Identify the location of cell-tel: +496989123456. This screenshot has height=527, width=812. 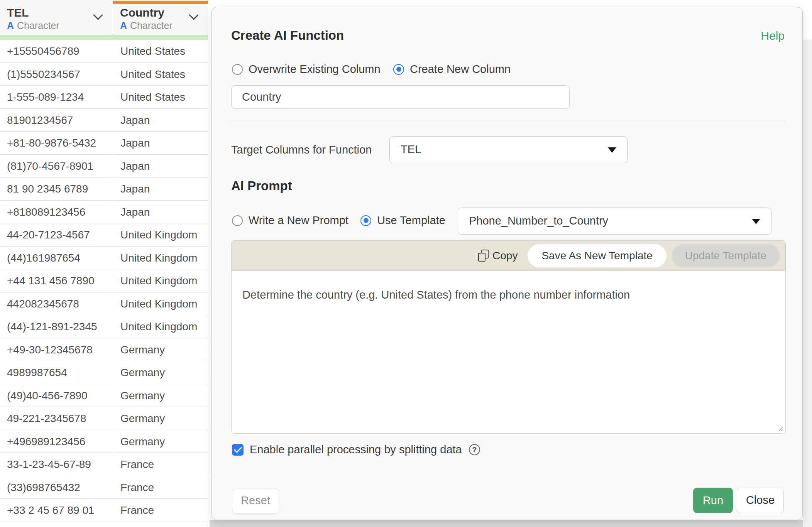
(56, 441).